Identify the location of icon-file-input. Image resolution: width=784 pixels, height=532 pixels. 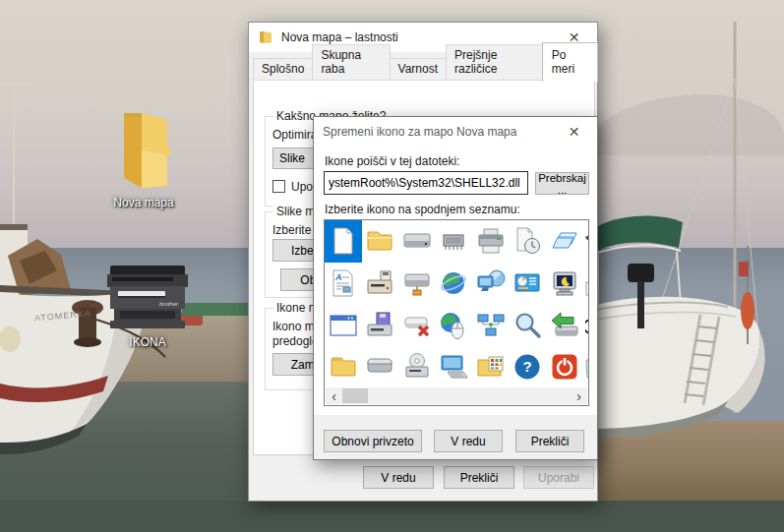
(426, 183).